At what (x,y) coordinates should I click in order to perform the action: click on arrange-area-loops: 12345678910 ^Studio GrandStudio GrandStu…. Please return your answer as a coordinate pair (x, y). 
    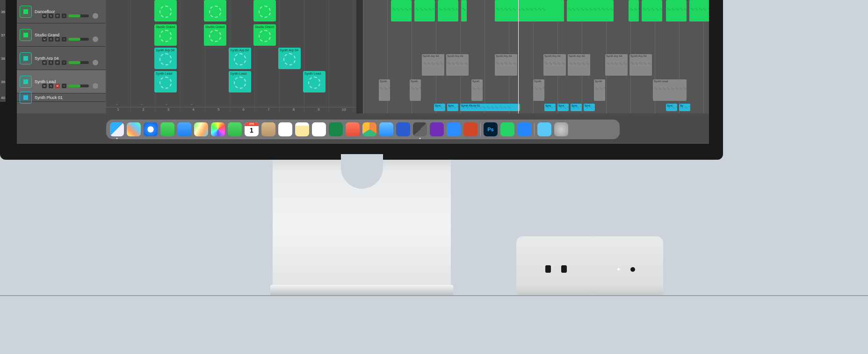
    Looking at the image, I should click on (231, 57).